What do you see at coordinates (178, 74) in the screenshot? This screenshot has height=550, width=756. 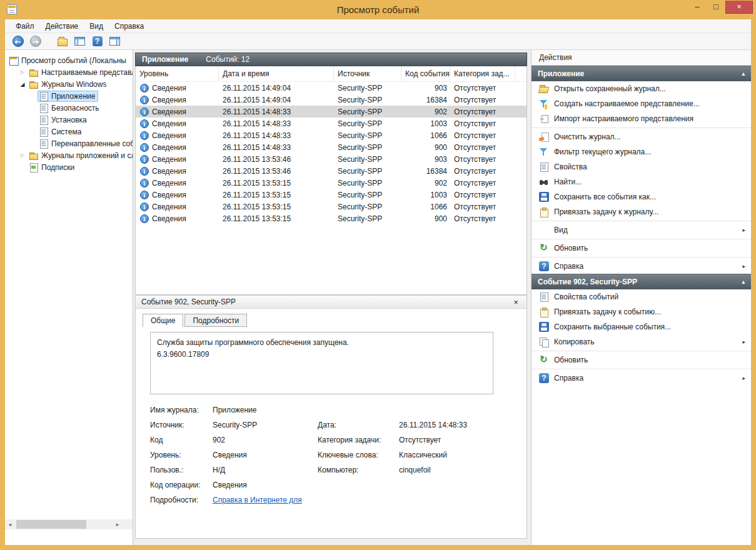 I see `column-header: Уровень` at bounding box center [178, 74].